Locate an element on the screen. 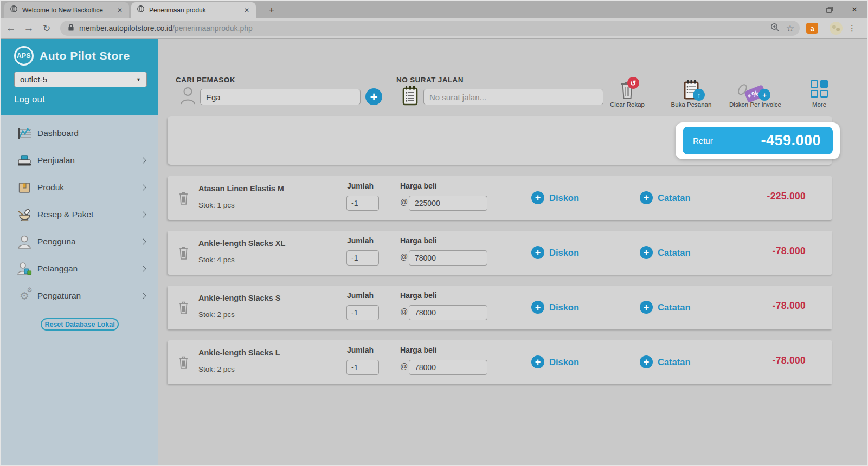  retur-label: Retur is located at coordinates (726, 141).